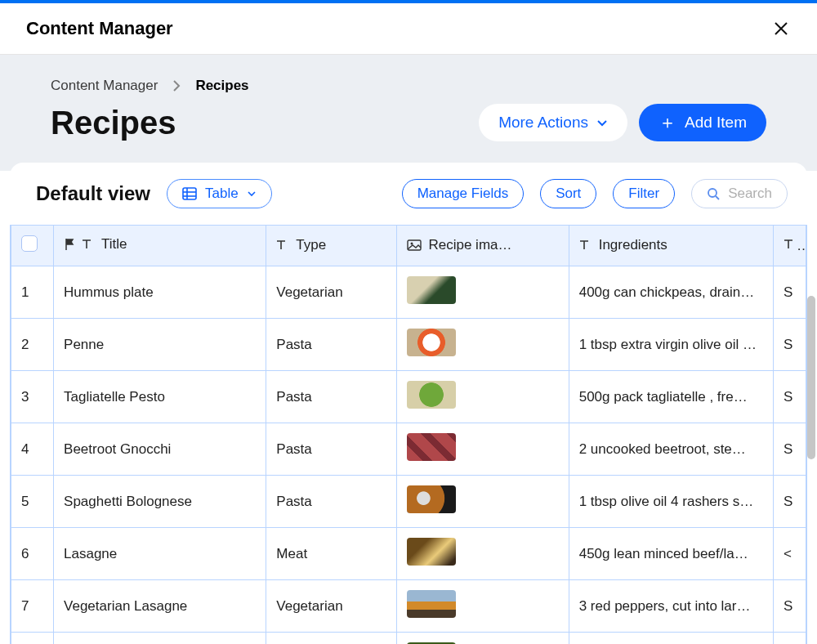 The height and width of the screenshot is (644, 817). I want to click on scrollbar-thumb, so click(811, 378).